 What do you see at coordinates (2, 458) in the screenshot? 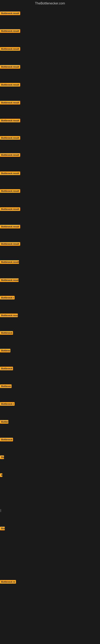
I see `bottleneck-item: Bo` at bounding box center [2, 458].